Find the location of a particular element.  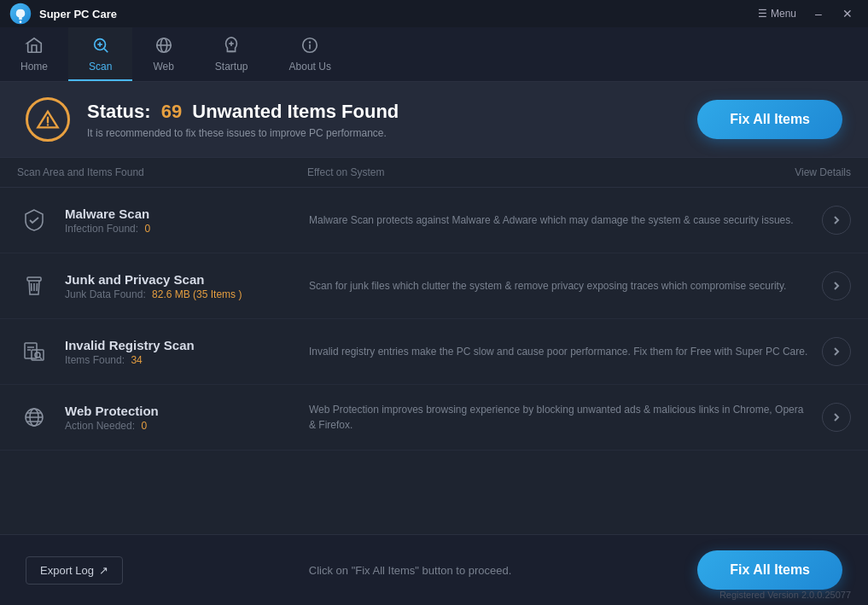

fix-all-button-top: Fix All Items is located at coordinates (770, 119).